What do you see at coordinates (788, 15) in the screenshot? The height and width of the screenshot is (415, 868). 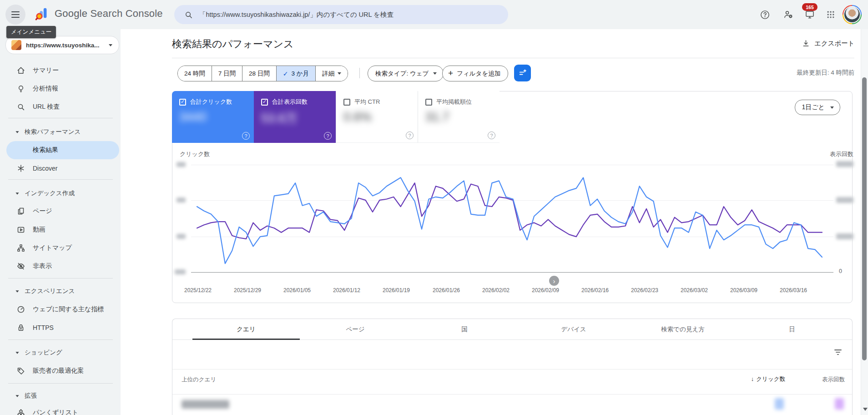 I see `user-settings-button` at bounding box center [788, 15].